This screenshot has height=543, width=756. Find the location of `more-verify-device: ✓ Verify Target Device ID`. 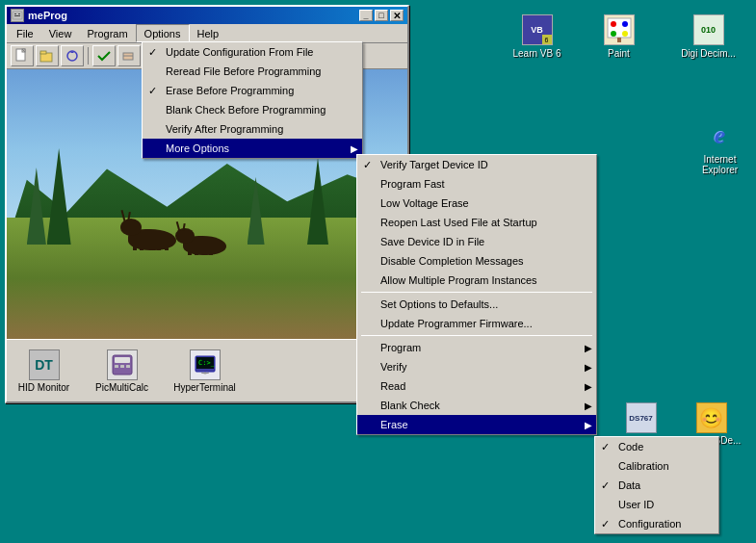

more-verify-device: ✓ Verify Target Device ID is located at coordinates (477, 165).